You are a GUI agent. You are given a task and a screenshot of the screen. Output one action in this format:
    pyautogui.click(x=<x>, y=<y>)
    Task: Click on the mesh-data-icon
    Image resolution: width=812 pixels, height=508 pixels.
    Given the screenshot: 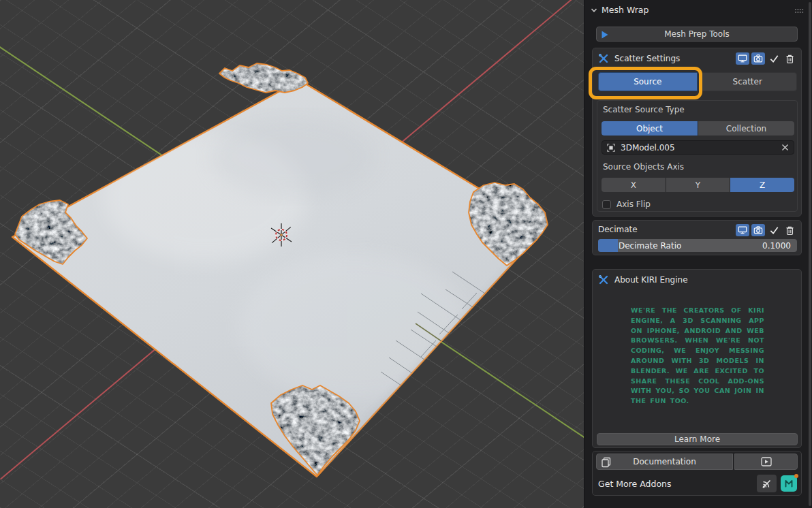 What is the action you would take?
    pyautogui.click(x=611, y=148)
    